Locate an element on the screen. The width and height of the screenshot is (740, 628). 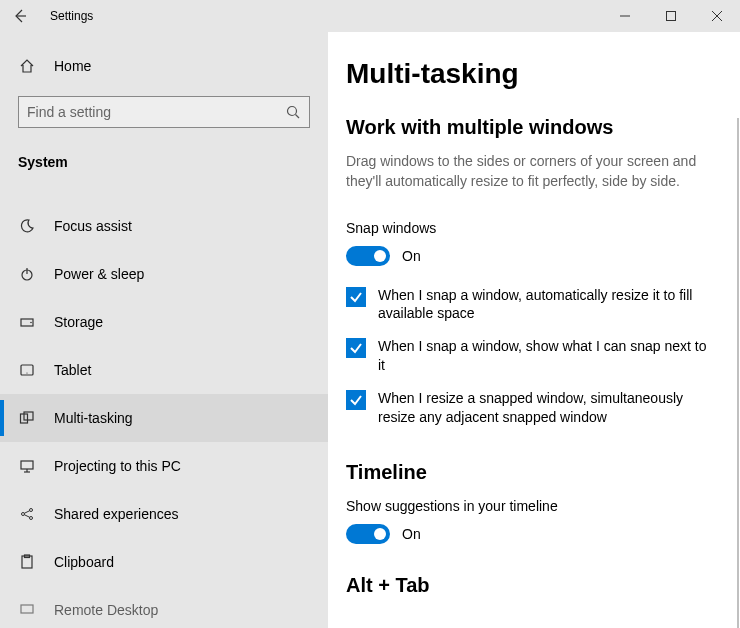
sidebar-item-tablet: Tablet is located at coordinates (164, 370).